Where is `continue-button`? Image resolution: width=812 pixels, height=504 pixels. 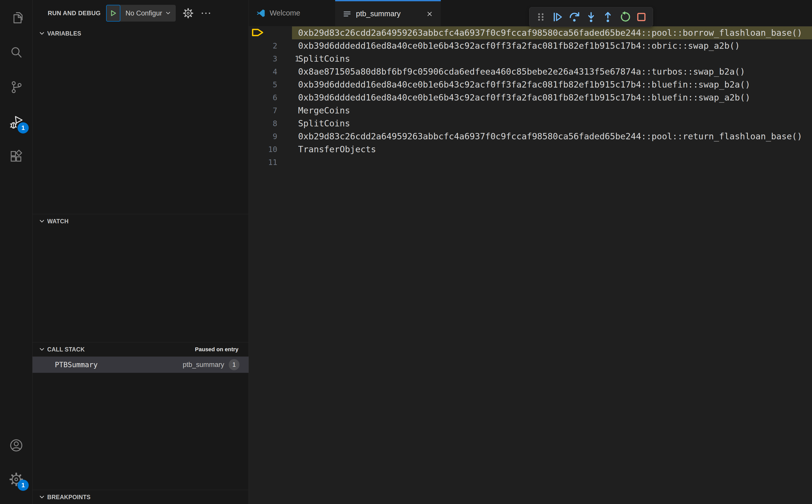 continue-button is located at coordinates (558, 17).